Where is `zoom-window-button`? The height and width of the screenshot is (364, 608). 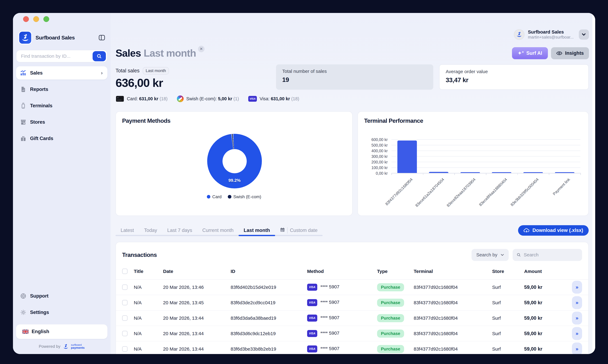
zoom-window-button is located at coordinates (46, 19).